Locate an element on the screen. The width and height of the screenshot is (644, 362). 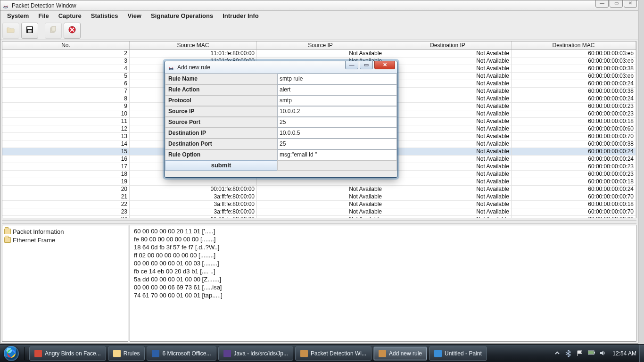
menu-intruder-info: Intruder Info is located at coordinates (240, 16).